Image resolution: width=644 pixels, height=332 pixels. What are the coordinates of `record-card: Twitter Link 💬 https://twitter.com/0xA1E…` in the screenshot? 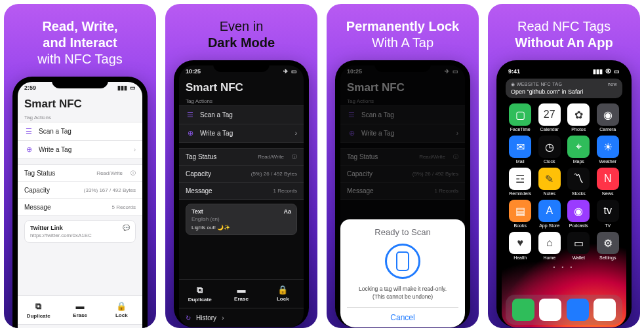 It's located at (80, 232).